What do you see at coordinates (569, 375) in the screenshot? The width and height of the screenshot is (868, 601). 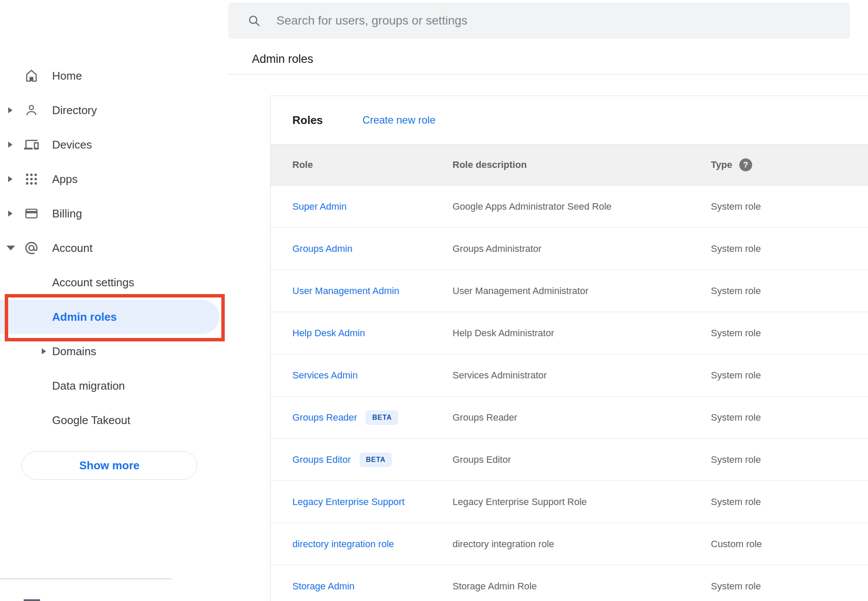 I see `table-row: Services Admin Services Administrator Sy…` at bounding box center [569, 375].